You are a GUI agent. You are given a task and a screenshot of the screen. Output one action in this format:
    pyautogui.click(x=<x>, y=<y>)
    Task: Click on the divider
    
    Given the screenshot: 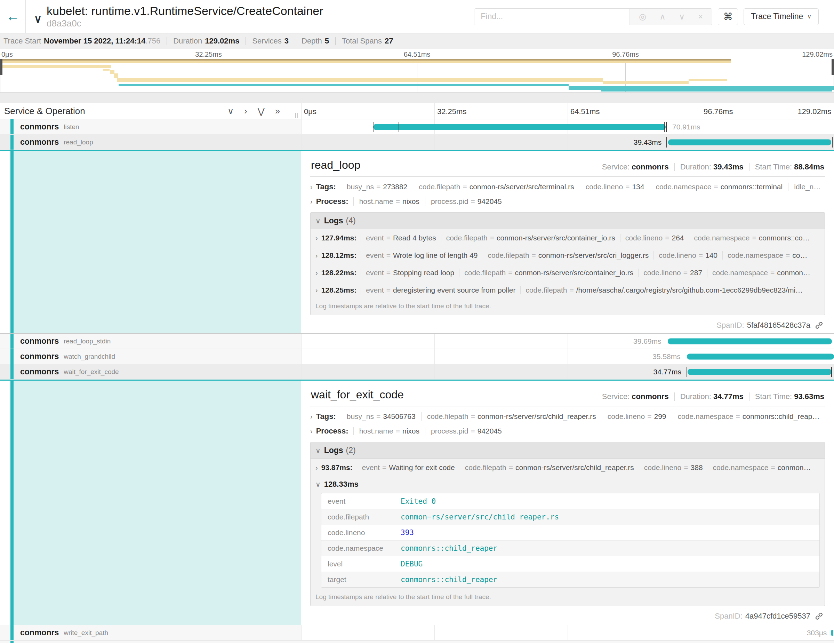 What is the action you would take?
    pyautogui.click(x=166, y=41)
    